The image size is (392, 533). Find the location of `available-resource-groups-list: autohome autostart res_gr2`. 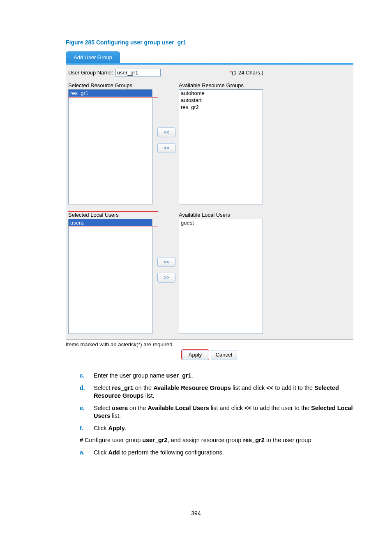

available-resource-groups-list: autohome autostart res_gr2 is located at coordinates (221, 147).